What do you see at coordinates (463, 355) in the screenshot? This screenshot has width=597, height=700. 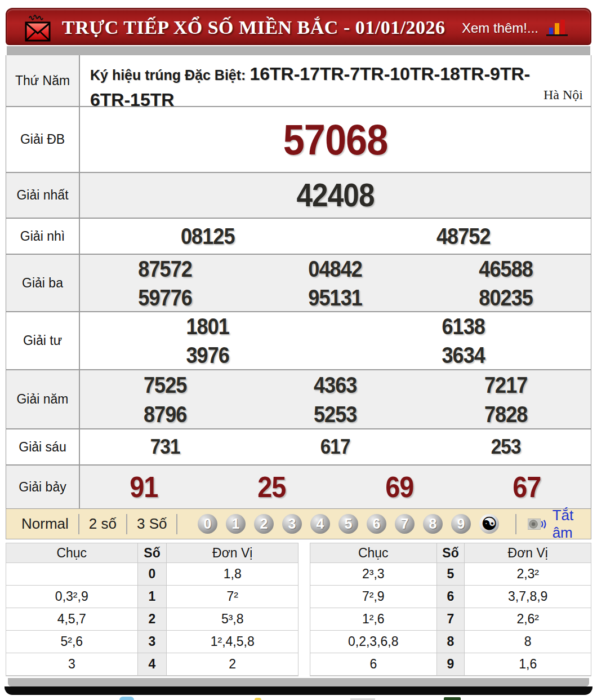 I see `prize-number: 3634` at bounding box center [463, 355].